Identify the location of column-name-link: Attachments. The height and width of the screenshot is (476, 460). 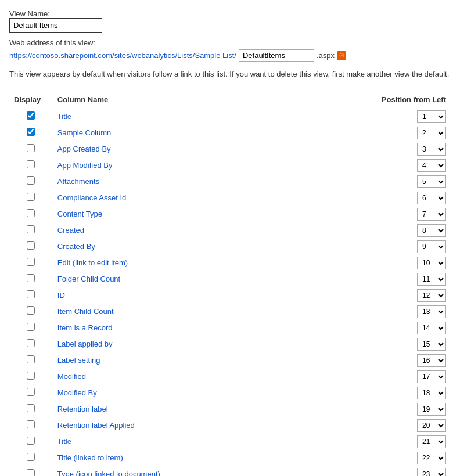
(78, 181).